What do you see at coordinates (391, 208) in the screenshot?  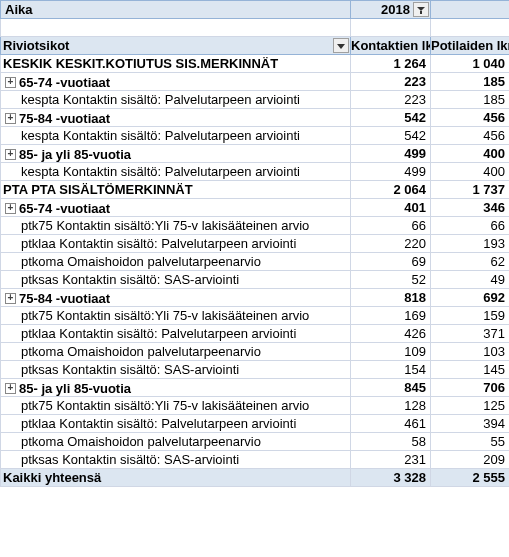 I see `value-contacts: 401` at bounding box center [391, 208].